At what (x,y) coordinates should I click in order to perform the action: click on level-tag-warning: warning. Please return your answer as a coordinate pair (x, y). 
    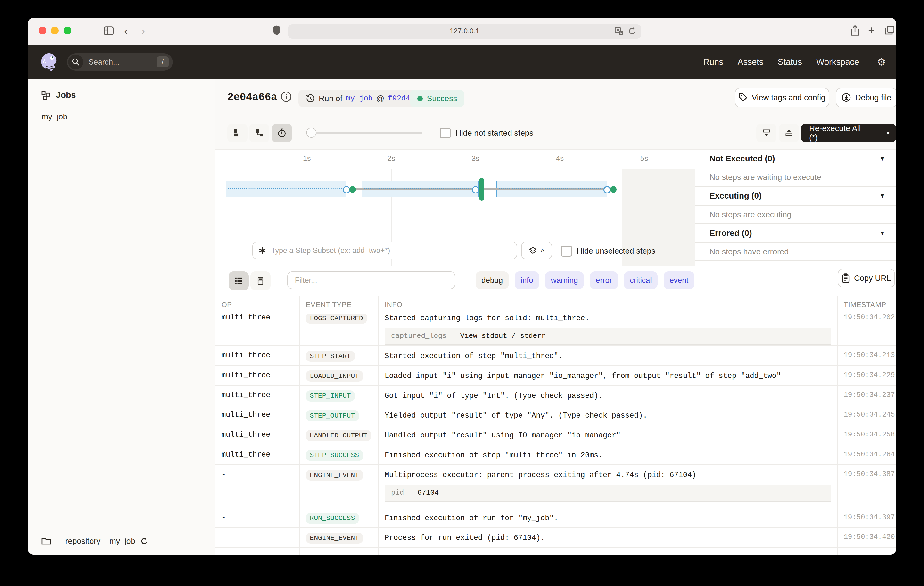
    Looking at the image, I should click on (564, 280).